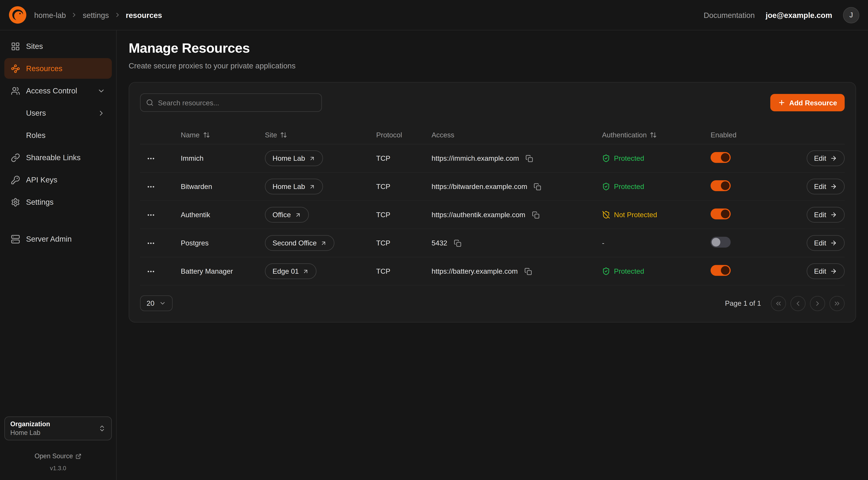 The height and width of the screenshot is (480, 868). Describe the element at coordinates (834, 187) in the screenshot. I see `arrow-right-icon` at that location.